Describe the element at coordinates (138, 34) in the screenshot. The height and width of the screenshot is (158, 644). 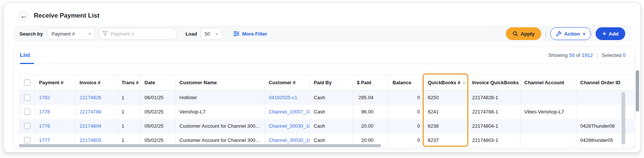
I see `search-input-wrap` at that location.